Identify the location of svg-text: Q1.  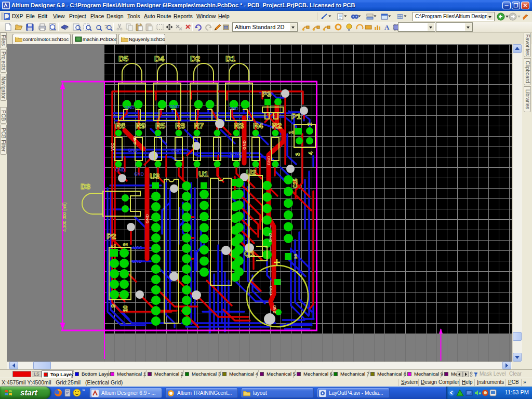
(249, 254).